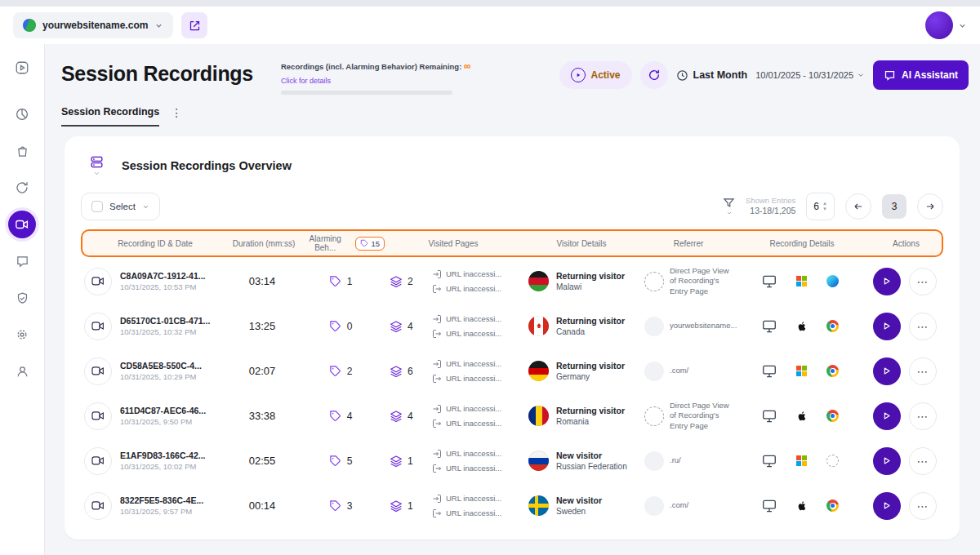 The height and width of the screenshot is (555, 980). What do you see at coordinates (894, 206) in the screenshot?
I see `current-page-indicator: 3` at bounding box center [894, 206].